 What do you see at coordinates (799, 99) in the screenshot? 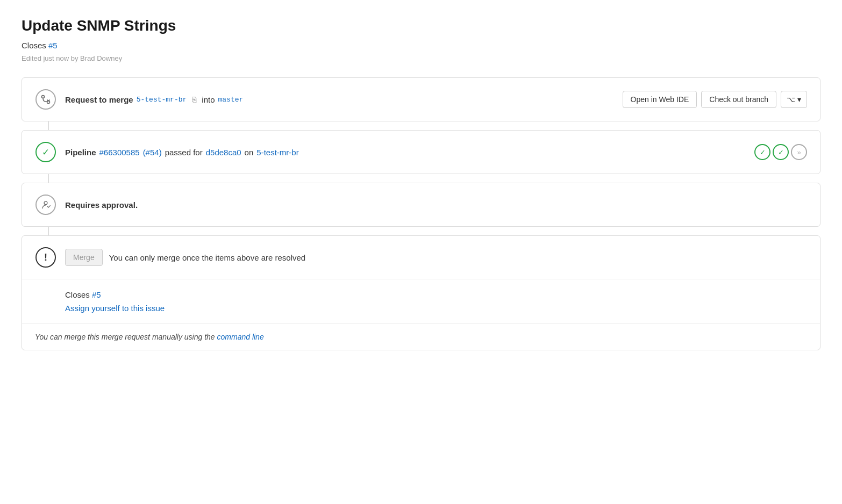
I see `chevron-down-icon: ▾` at bounding box center [799, 99].